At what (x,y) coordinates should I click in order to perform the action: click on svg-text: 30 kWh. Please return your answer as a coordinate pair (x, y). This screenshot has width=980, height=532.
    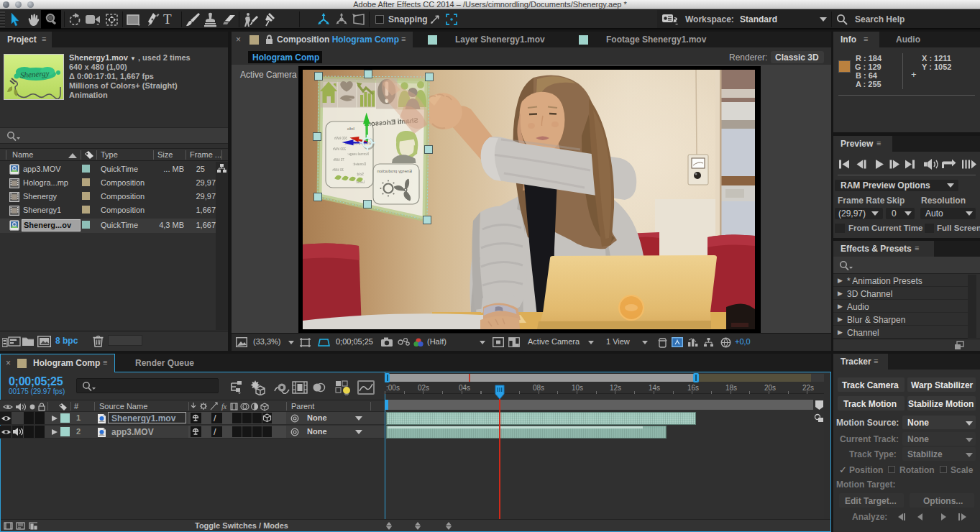
    Looking at the image, I should click on (338, 170).